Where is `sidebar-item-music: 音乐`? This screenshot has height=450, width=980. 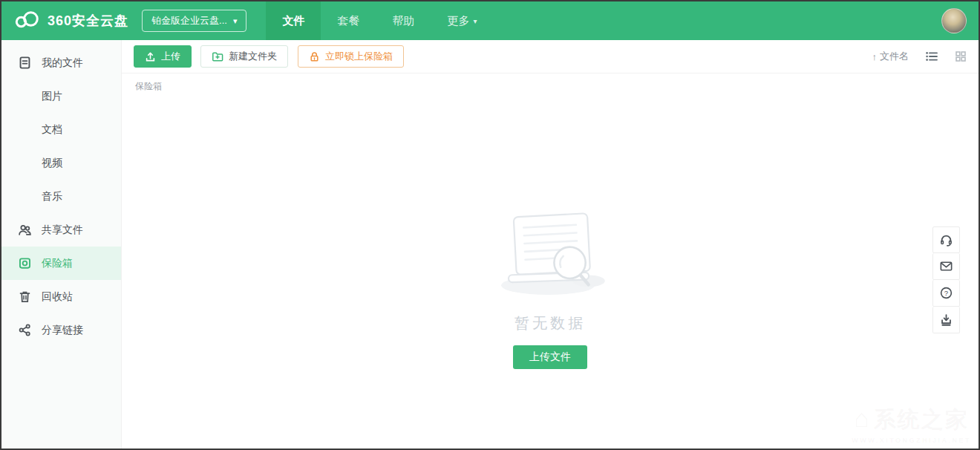
sidebar-item-music: 音乐 is located at coordinates (61, 196).